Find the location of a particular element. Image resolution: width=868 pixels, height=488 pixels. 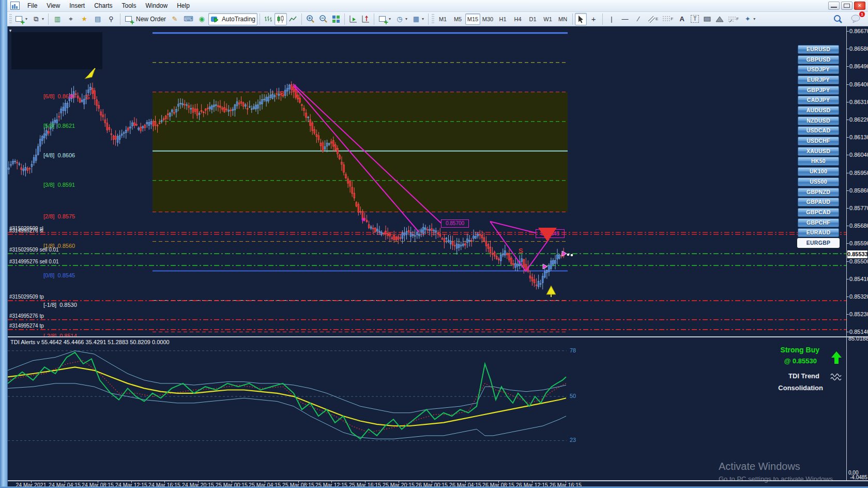

symbol-button-eurusd: EURUSD is located at coordinates (818, 50).